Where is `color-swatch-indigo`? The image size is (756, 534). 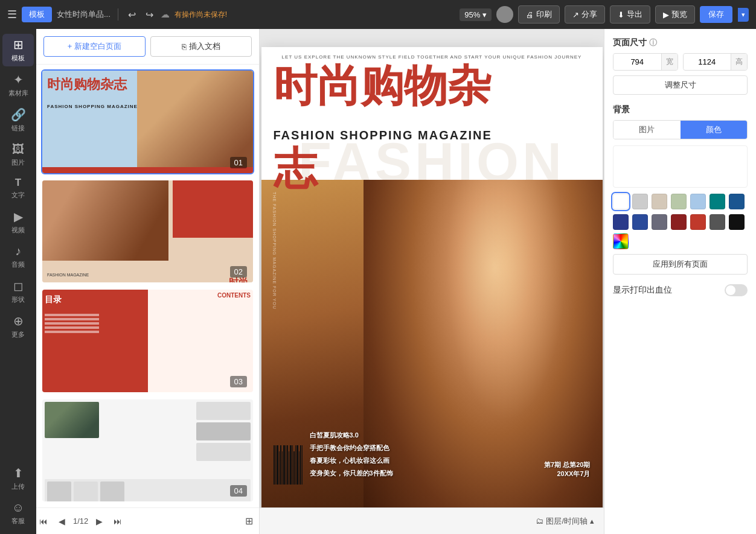
color-swatch-indigo is located at coordinates (640, 222).